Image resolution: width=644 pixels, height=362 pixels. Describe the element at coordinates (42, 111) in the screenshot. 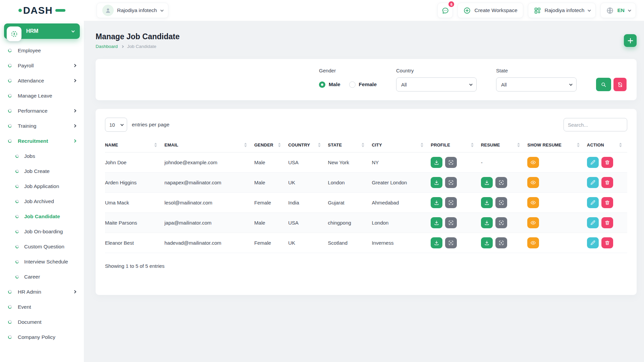

I see `sidebar-item-performance: Performance` at that location.